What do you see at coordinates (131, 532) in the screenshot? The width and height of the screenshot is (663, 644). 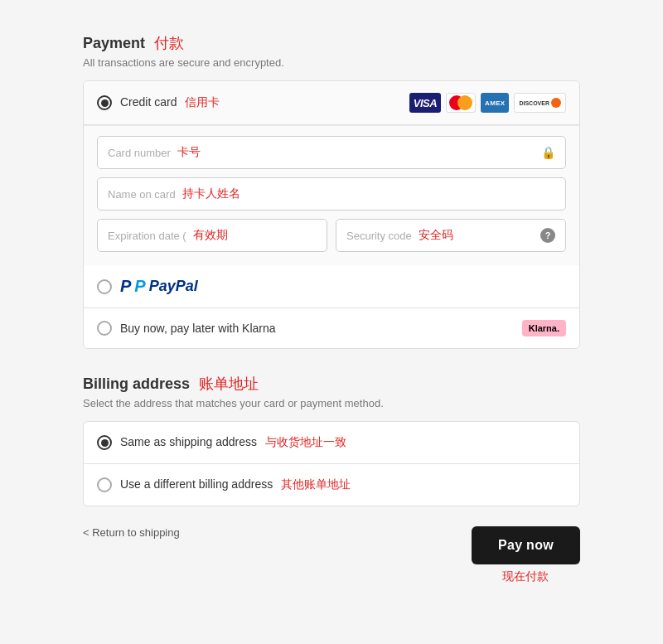 I see `return-link-text: < Return to shipping` at bounding box center [131, 532].